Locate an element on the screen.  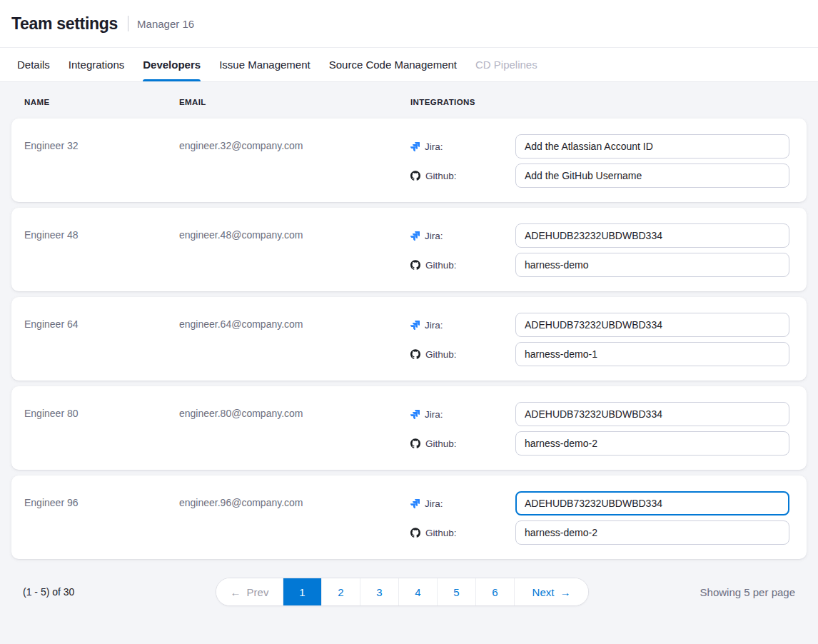
developer-name: Engineer 80 is located at coordinates (101, 430).